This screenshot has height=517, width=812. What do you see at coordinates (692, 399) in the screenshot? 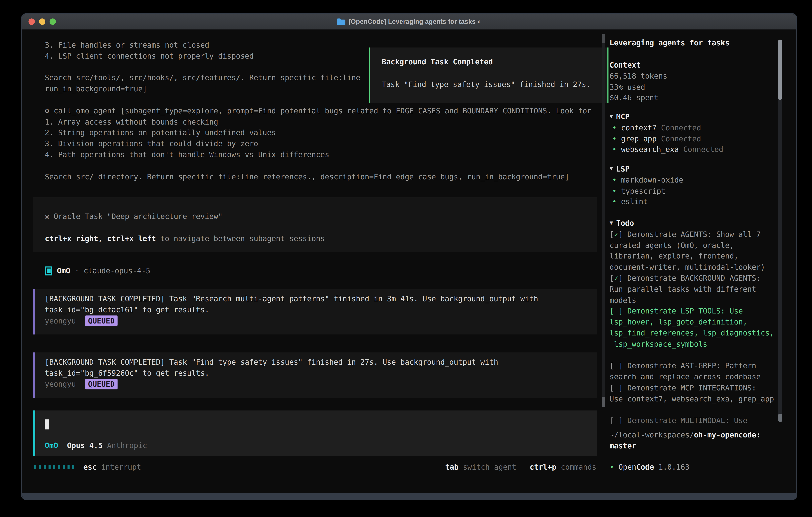
I see `text-line: Use context7, websearch_exa, grep_app` at bounding box center [692, 399].